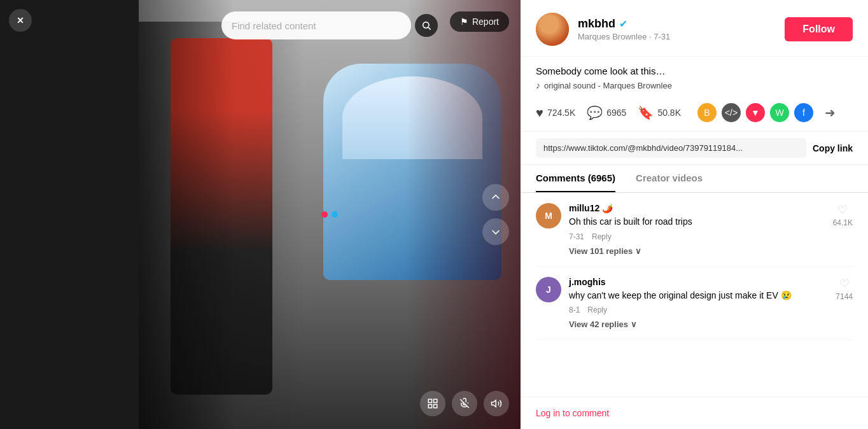 Image resolution: width=868 pixels, height=429 pixels. What do you see at coordinates (697, 251) in the screenshot?
I see `view-replies-button: View 101 replies ∨` at bounding box center [697, 251].